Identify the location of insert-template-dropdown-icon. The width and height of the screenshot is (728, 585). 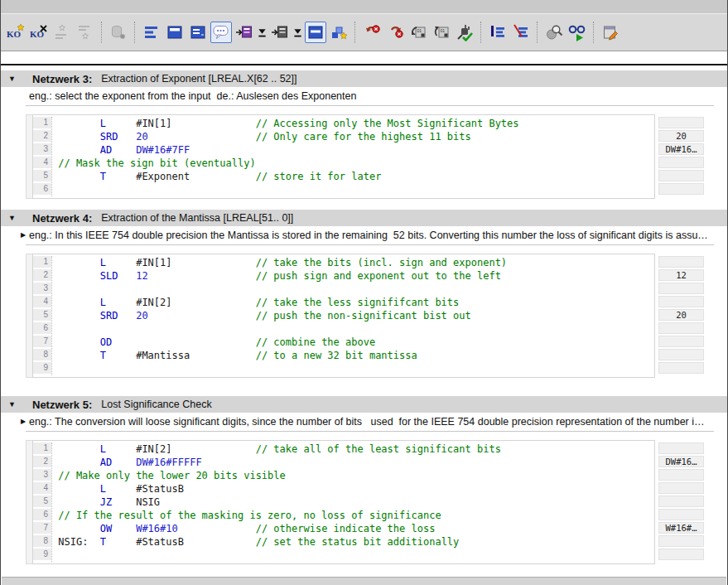
(298, 32).